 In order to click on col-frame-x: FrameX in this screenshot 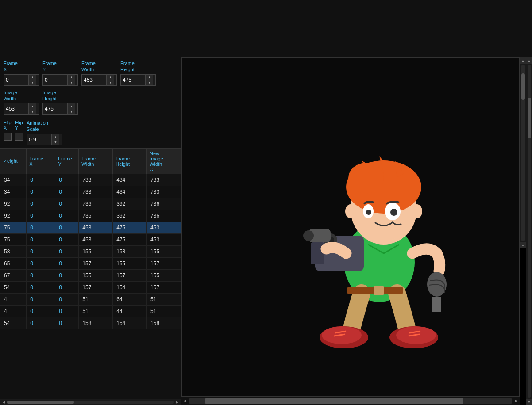, I will do `click(41, 161)`.